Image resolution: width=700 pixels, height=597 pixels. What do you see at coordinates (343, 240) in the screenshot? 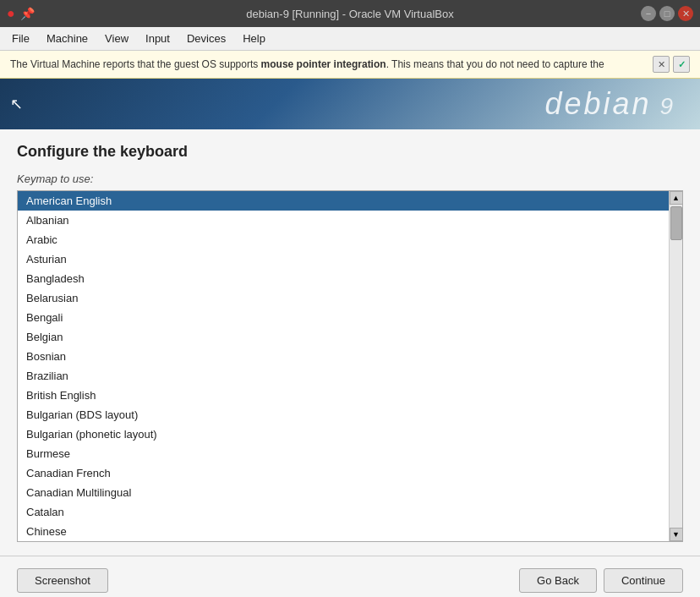
I see `list-item: Arabic` at bounding box center [343, 240].